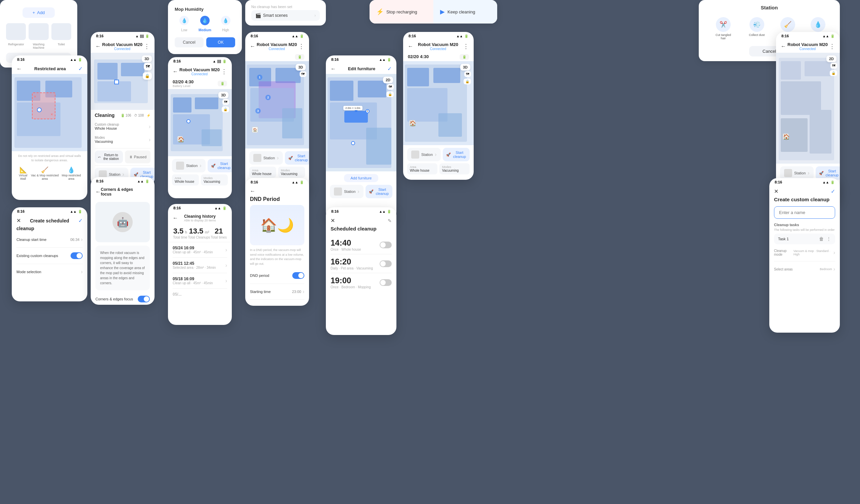 Image resolution: width=860 pixels, height=504 pixels. I want to click on edit-sm: ✎, so click(390, 221).